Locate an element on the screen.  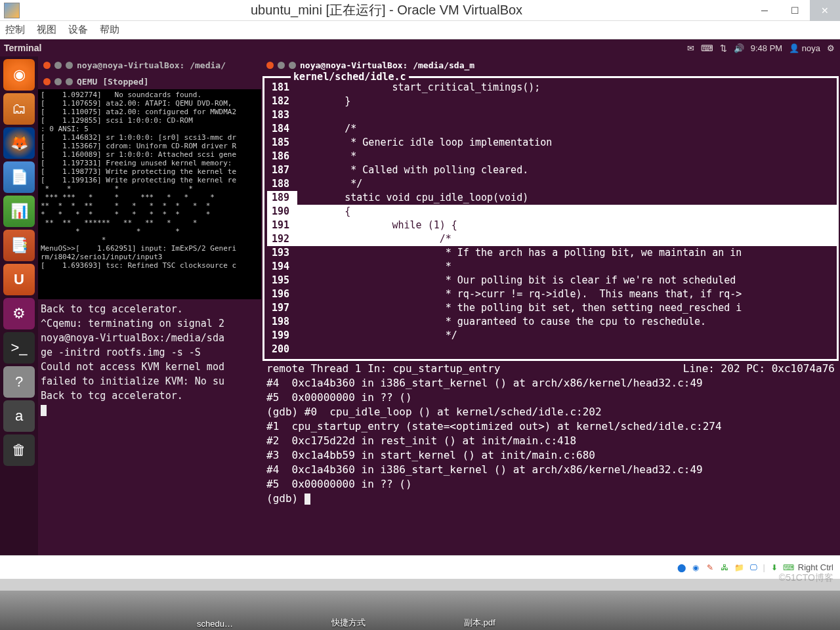
taskbar-item: schedu… is located at coordinates (215, 623).